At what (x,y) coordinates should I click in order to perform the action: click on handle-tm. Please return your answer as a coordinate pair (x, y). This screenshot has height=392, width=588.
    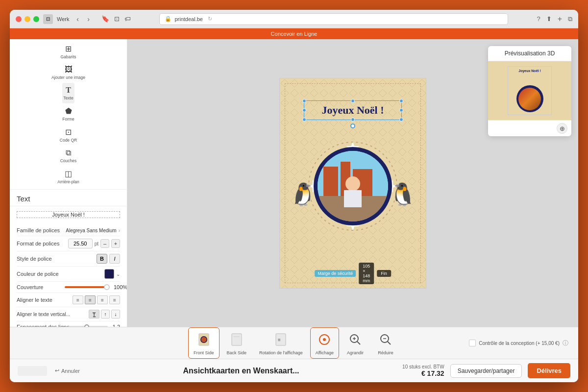
    Looking at the image, I should click on (353, 101).